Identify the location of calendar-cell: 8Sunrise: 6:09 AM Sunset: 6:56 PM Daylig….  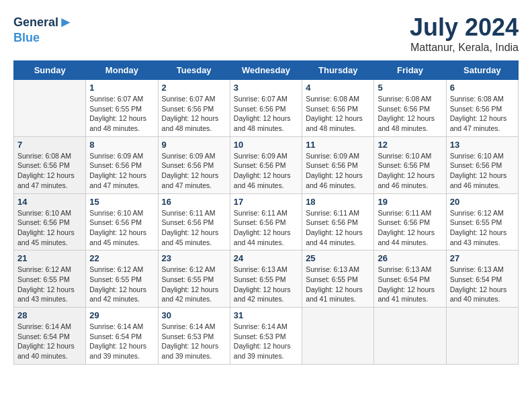
(122, 165).